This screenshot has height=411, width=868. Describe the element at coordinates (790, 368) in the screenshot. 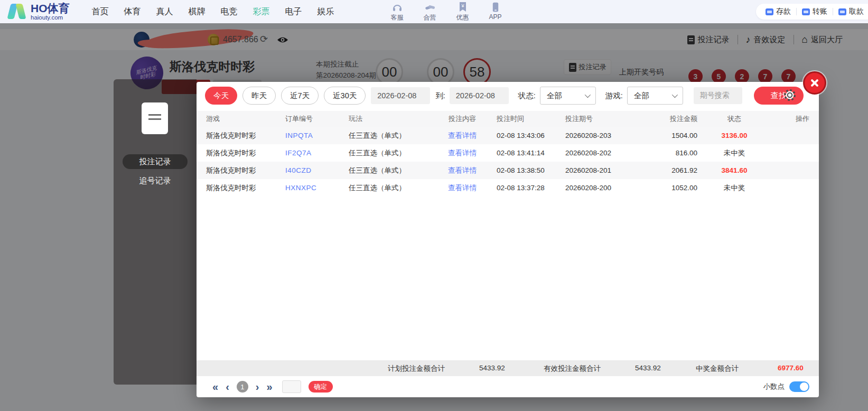

I see `win-total-value: 6977.60` at that location.